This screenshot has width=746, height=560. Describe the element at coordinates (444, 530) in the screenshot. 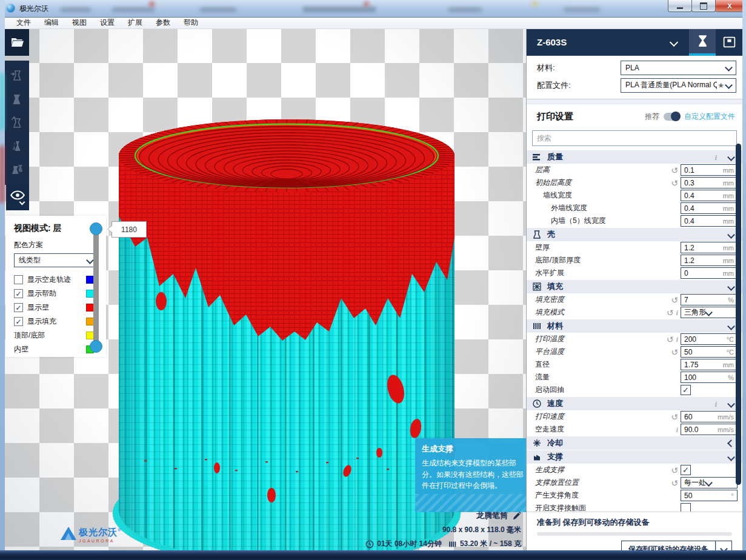

I see `model-dimensions: 90.8 x 90.8 x 118.0 毫米` at that location.